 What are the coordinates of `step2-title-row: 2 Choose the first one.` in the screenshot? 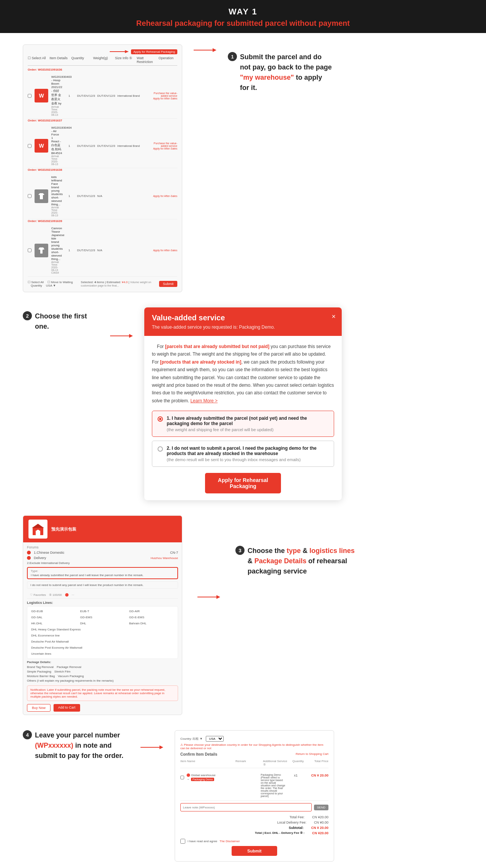 It's located at (61, 321).